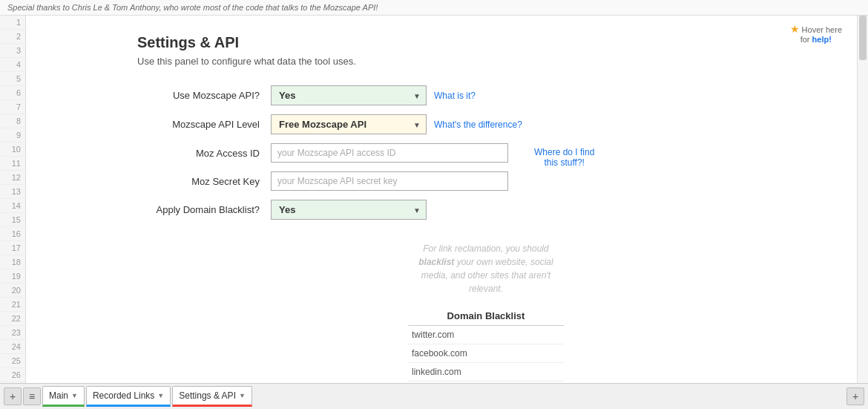 The image size is (868, 409). I want to click on blacklist-table: Domain Blacklist twitter.comfacebook.com…, so click(486, 344).